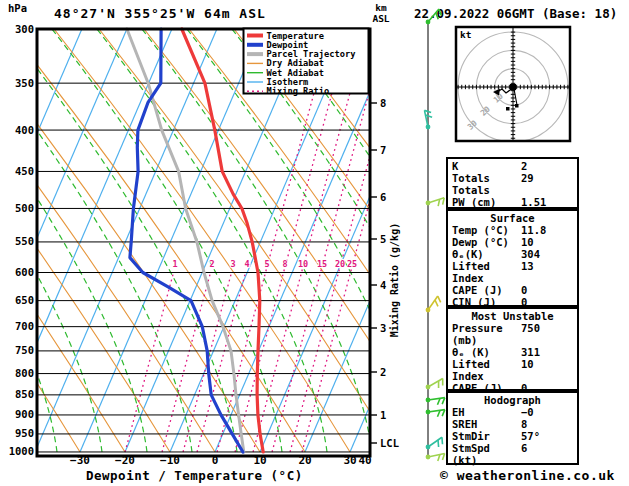 This screenshot has width=629, height=486. I want to click on panel-row-value: 29, so click(547, 184).